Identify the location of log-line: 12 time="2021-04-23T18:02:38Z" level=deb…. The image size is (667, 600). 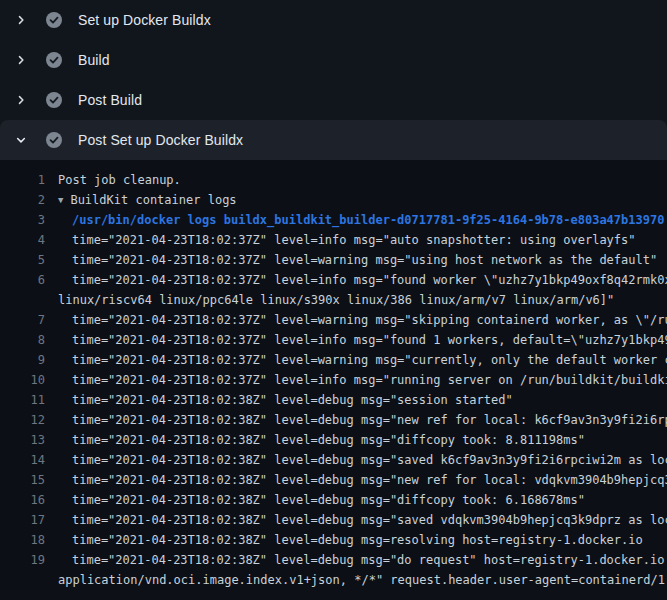
(334, 420).